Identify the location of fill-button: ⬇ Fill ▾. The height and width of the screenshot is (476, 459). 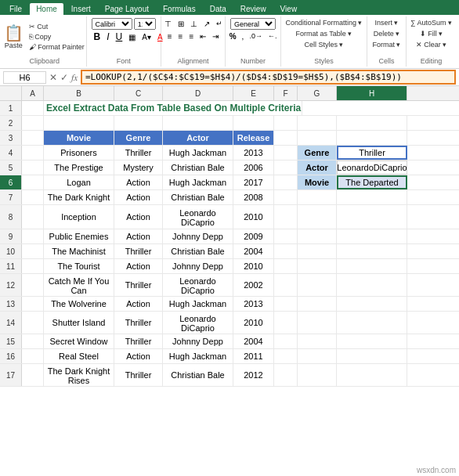
(432, 34).